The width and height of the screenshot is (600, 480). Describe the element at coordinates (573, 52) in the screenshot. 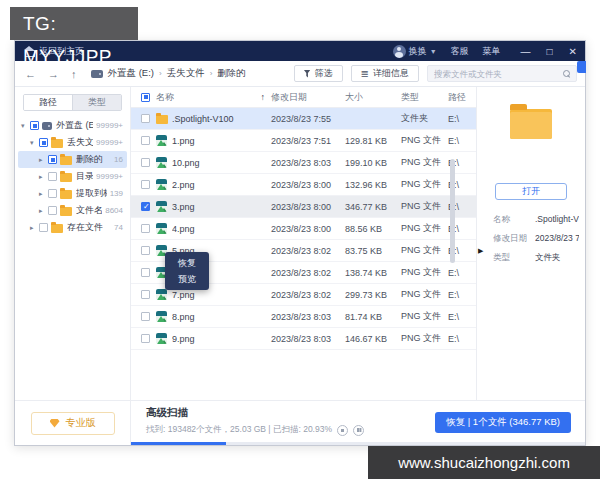

I see `close-button: ✕` at that location.